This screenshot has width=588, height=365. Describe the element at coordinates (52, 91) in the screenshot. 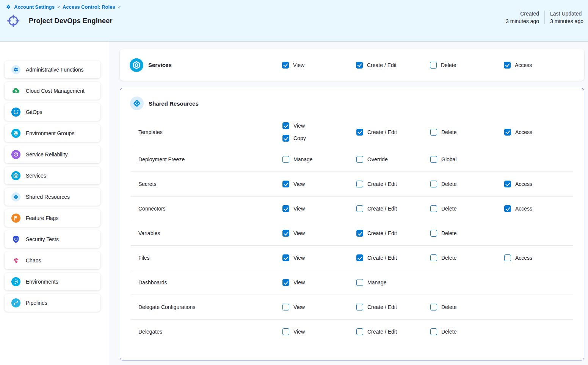

I see `sidebar-item-cloud-cost-management: $Cloud Cost Management` at that location.